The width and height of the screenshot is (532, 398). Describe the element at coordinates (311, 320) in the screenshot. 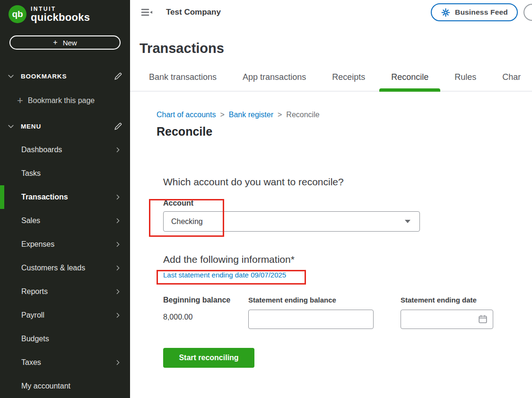

I see `ending-balance-input` at that location.